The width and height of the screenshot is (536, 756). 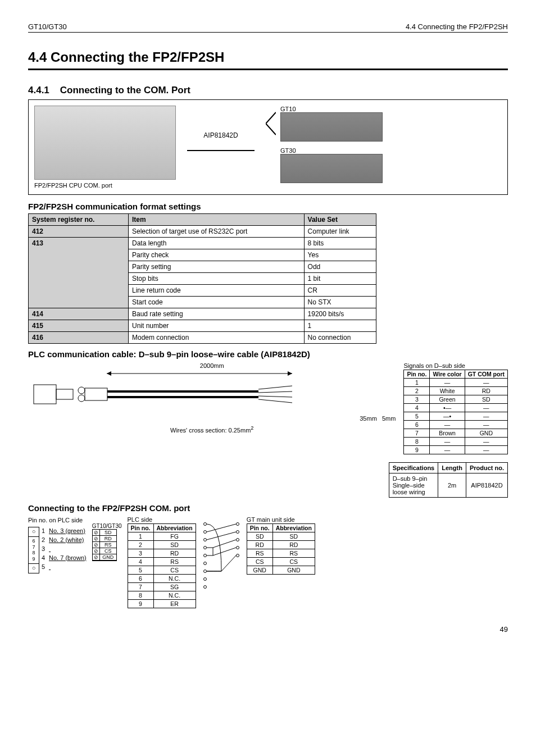 I want to click on signal-cell: —•, so click(x=447, y=417).